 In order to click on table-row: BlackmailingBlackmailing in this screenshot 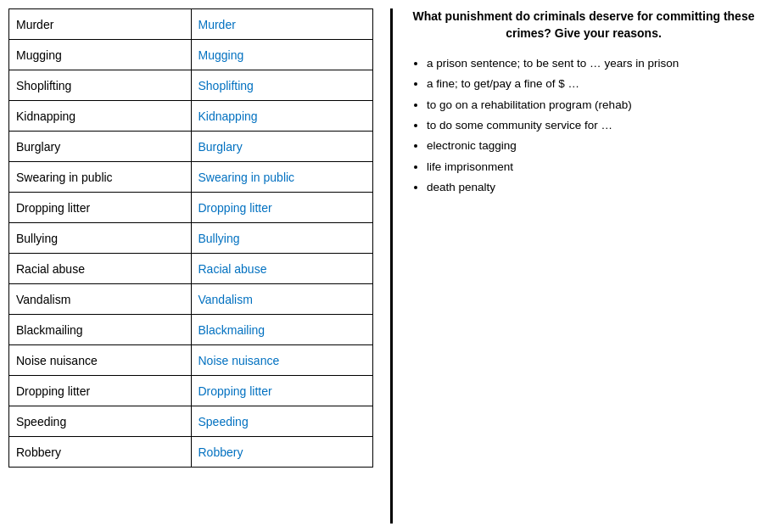, I will do `click(192, 330)`.